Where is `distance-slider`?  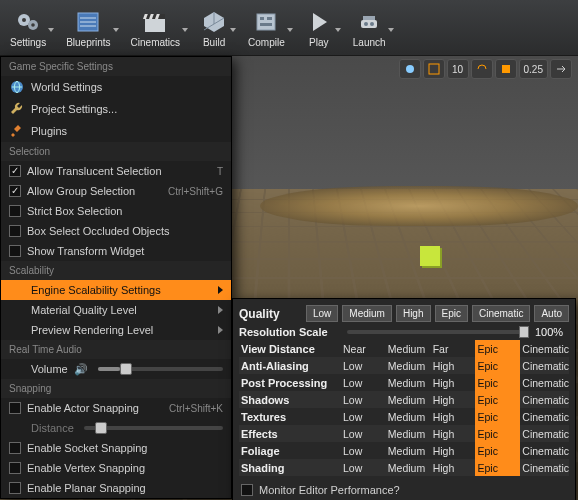 distance-slider is located at coordinates (154, 428).